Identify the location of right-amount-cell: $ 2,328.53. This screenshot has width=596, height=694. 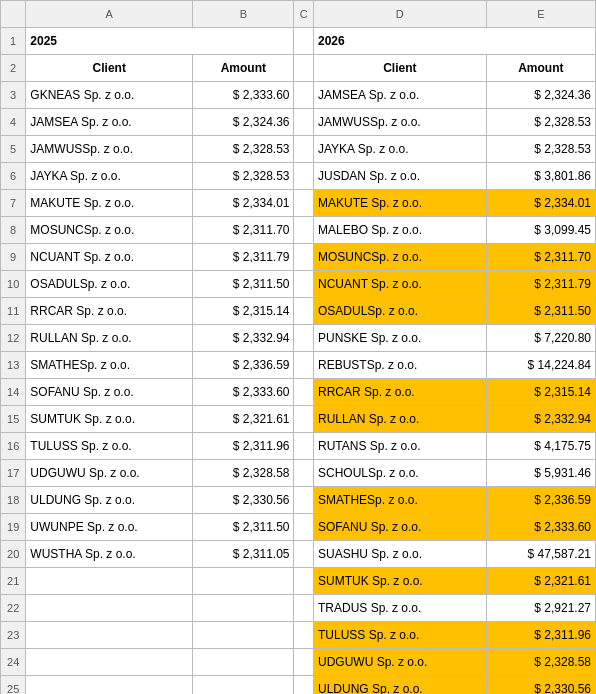
(540, 150).